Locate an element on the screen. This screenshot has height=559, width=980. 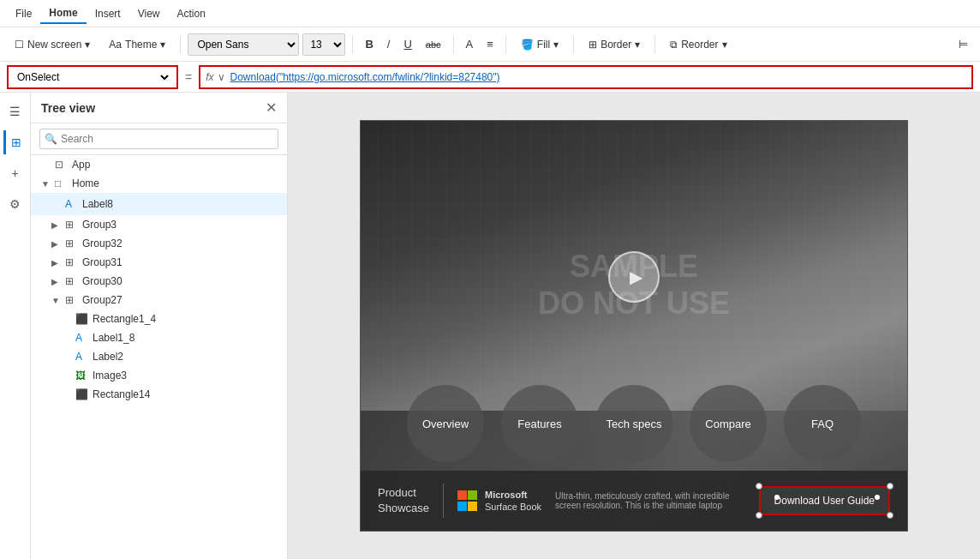
screen-icon: ☐ is located at coordinates (19, 45).